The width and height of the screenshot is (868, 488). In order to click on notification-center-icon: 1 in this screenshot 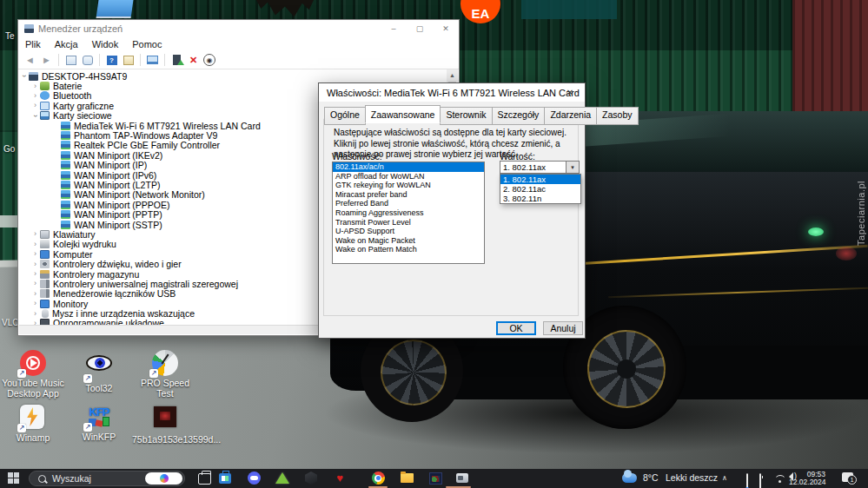, I will do `click(848, 478)`.